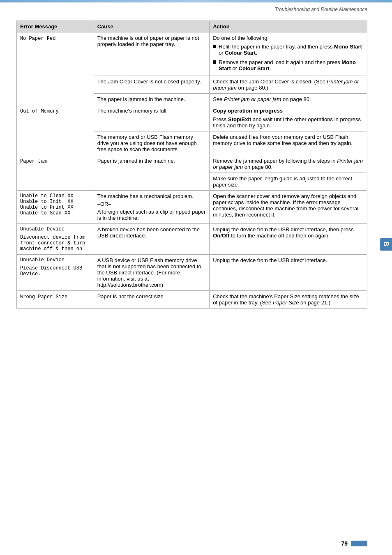 This screenshot has width=392, height=555. What do you see at coordinates (192, 164) in the screenshot?
I see `table-row: Paper Jam Paper is jammed in the machine…` at bounding box center [192, 164].